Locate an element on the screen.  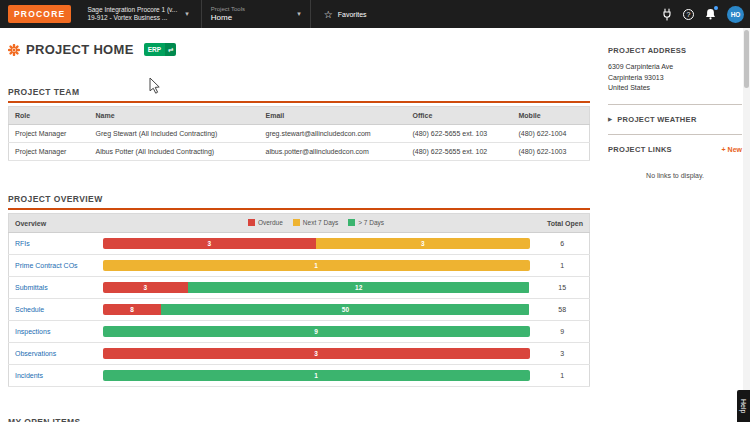
page-header: PROJECT HOME ERP ⇄ is located at coordinates (299, 50).